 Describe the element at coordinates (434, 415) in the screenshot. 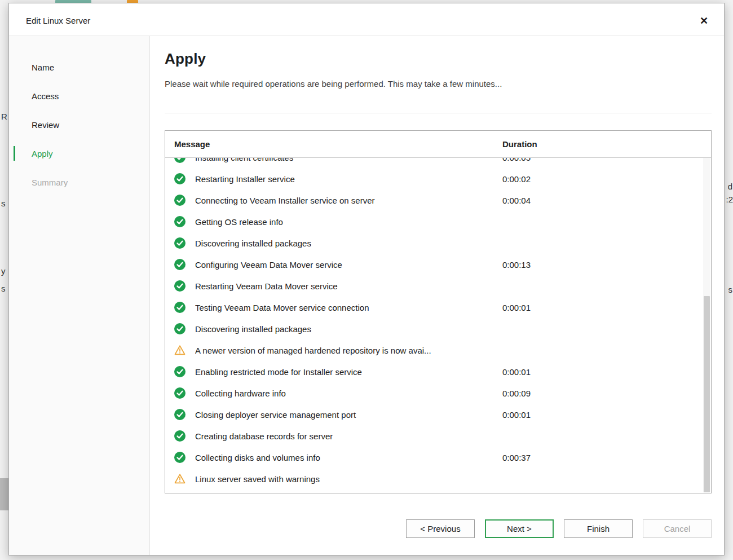

I see `table-row: Closing deployer service management port…` at that location.